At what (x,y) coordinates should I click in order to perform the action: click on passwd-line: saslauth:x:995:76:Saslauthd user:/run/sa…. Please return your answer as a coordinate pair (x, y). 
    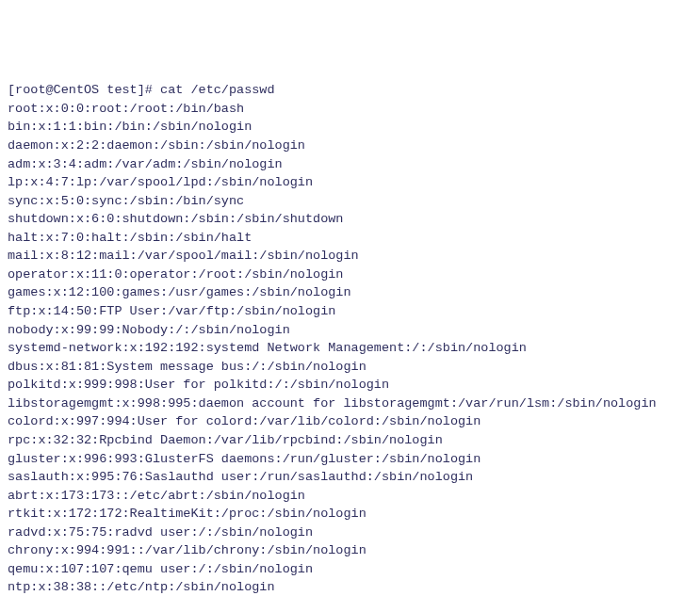
    Looking at the image, I should click on (350, 477).